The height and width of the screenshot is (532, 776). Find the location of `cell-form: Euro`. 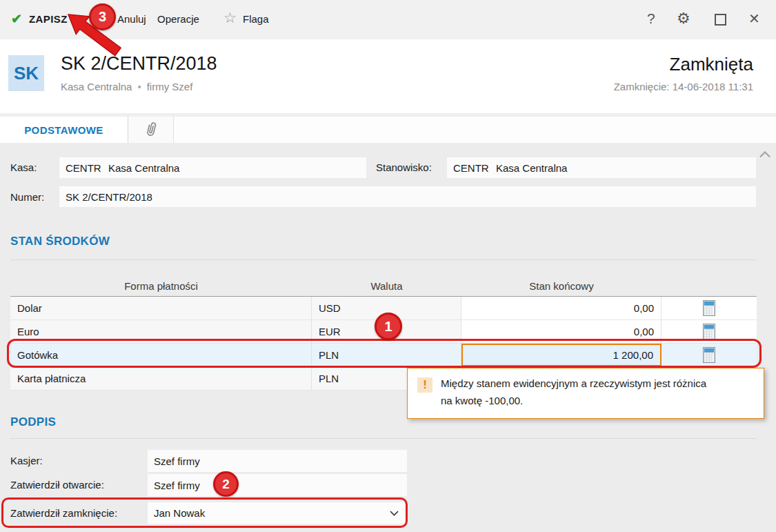

cell-form: Euro is located at coordinates (161, 331).